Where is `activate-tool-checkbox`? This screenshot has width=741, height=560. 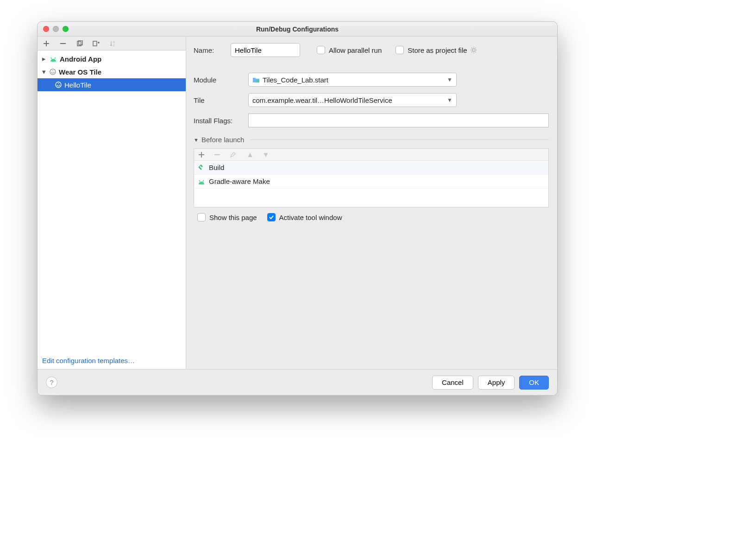
activate-tool-checkbox is located at coordinates (271, 217).